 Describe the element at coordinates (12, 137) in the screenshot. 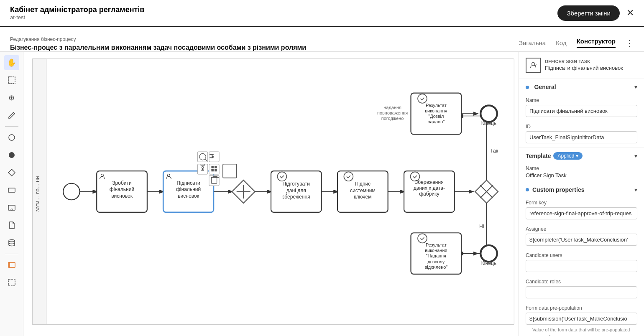

I see `circle-outline-icon` at that location.